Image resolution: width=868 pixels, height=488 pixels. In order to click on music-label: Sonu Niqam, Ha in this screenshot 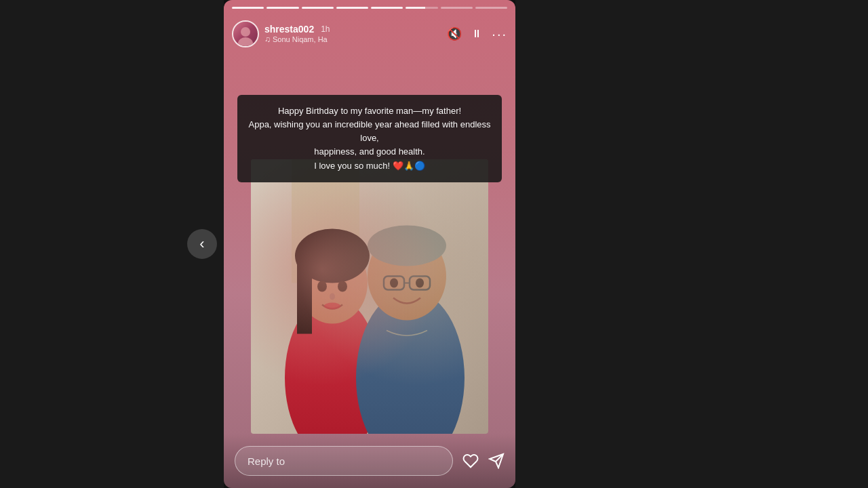, I will do `click(300, 39)`.